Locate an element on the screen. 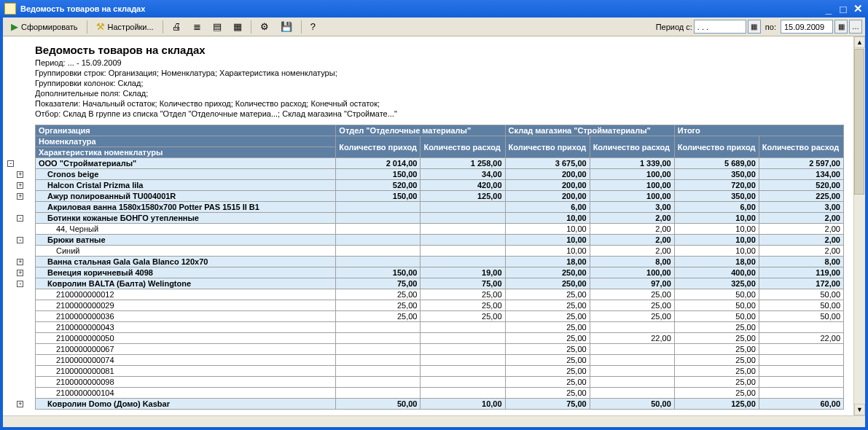 This screenshot has height=430, width=868. table-row: 210000000006725,0025,00 is located at coordinates (440, 350).